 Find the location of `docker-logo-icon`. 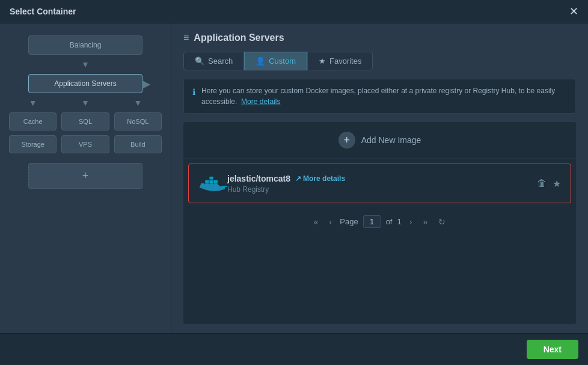

docker-logo-icon is located at coordinates (213, 183).